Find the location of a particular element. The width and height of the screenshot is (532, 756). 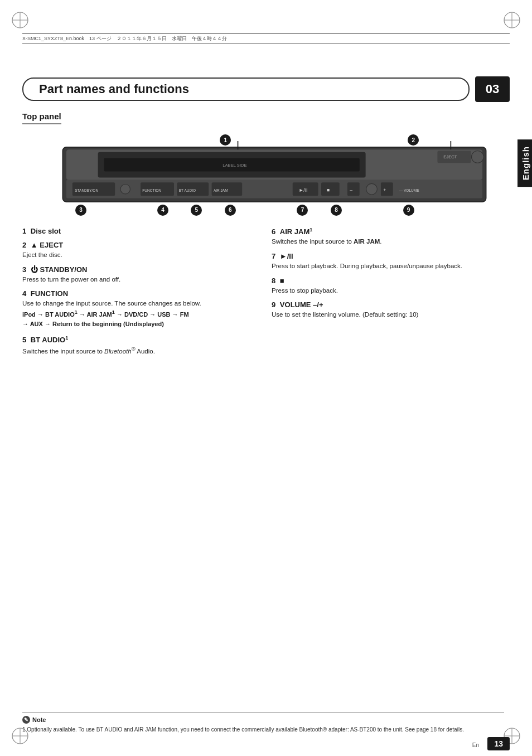

svg-text: AIR JAM is located at coordinates (221, 191).